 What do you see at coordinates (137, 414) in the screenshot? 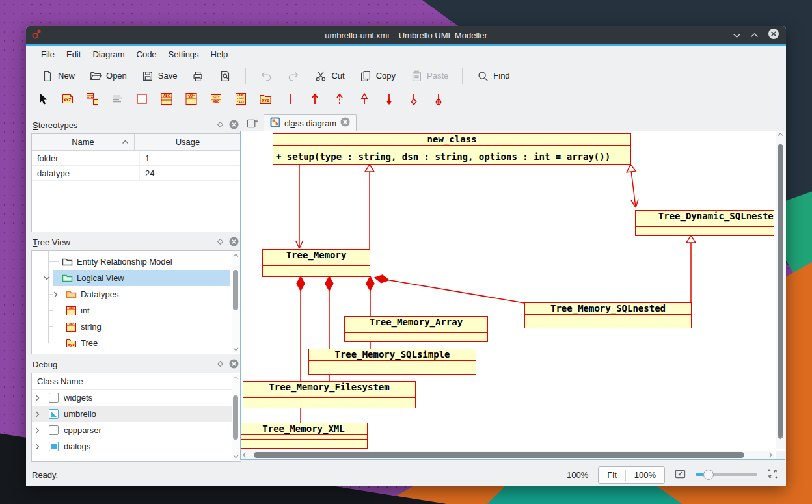
I see `debug-item-umbrello: umbrello` at bounding box center [137, 414].